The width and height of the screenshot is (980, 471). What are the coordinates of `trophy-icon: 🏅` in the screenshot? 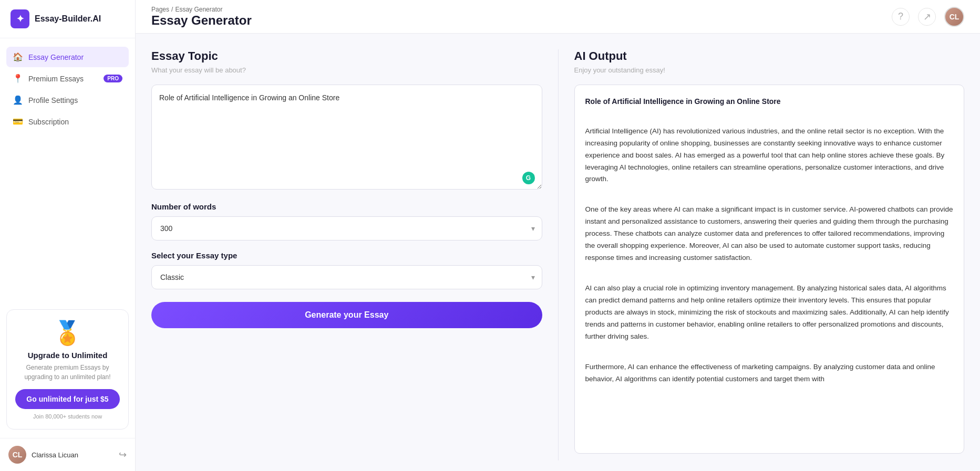 It's located at (67, 333).